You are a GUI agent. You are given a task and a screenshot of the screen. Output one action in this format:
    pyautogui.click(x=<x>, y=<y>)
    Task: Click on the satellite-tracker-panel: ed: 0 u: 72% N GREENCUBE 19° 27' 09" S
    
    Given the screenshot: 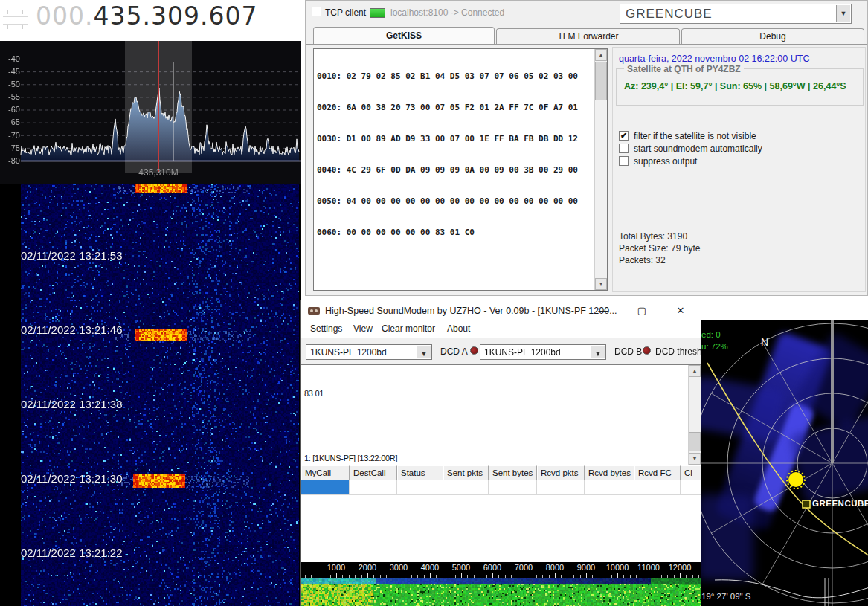 What is the action you would take?
    pyautogui.click(x=785, y=462)
    